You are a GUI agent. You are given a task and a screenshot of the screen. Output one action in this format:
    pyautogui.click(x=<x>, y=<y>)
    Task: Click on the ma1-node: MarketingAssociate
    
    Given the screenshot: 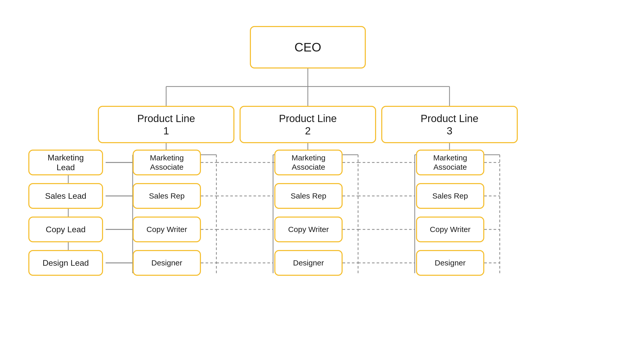 What is the action you would take?
    pyautogui.click(x=167, y=162)
    